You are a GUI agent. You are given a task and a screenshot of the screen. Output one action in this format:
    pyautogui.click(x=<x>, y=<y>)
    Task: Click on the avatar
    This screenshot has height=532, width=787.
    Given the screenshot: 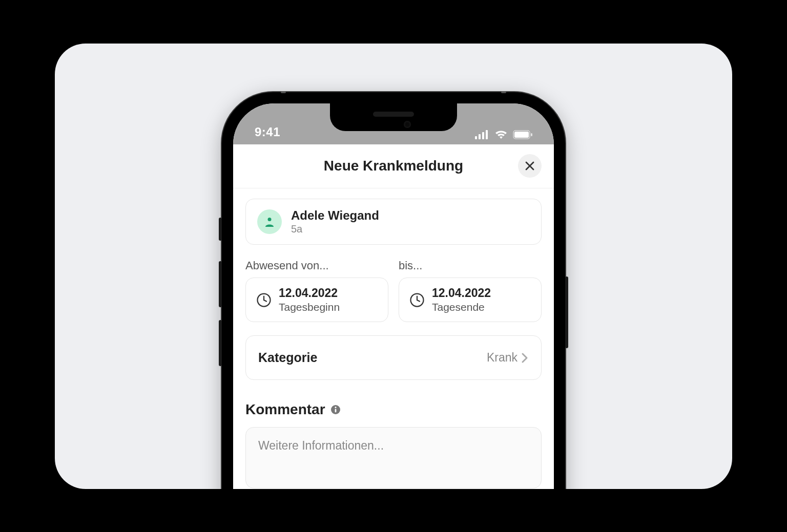 What is the action you would take?
    pyautogui.click(x=270, y=222)
    